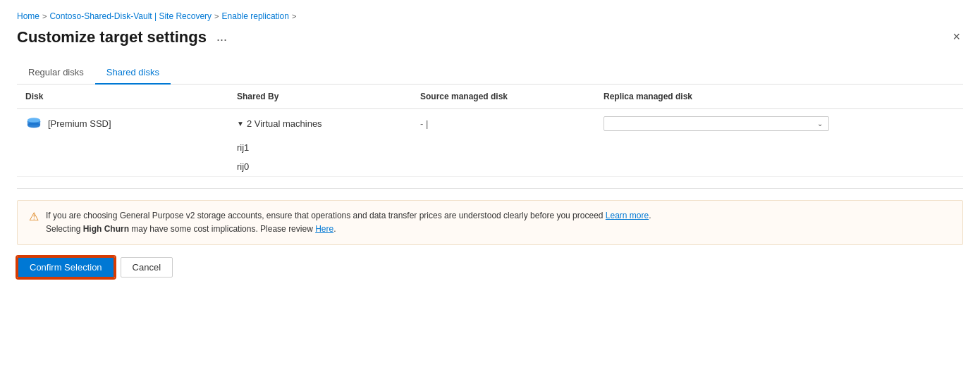 The image size is (980, 374). What do you see at coordinates (326, 216) in the screenshot?
I see `warning-text-part1: If you are choosing General Purpose v2 s…` at bounding box center [326, 216].